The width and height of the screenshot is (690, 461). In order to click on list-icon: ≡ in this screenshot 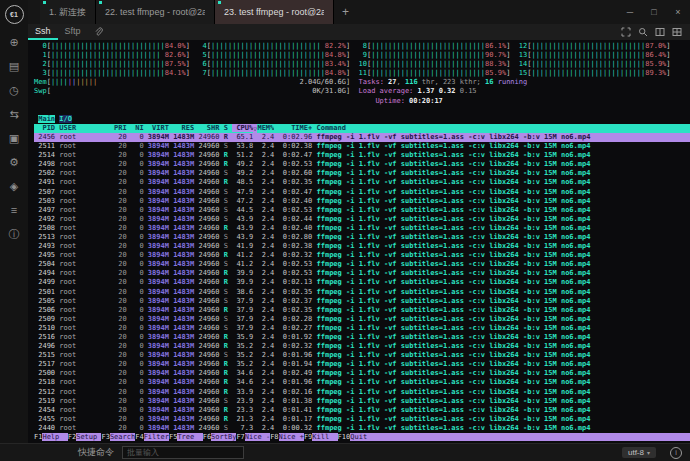, I will do `click(14, 210)`.